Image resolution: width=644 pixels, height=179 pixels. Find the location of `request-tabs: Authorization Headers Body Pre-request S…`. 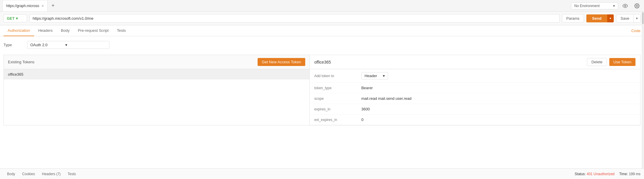

request-tabs: Authorization Headers Body Pre-request S… is located at coordinates (322, 31).